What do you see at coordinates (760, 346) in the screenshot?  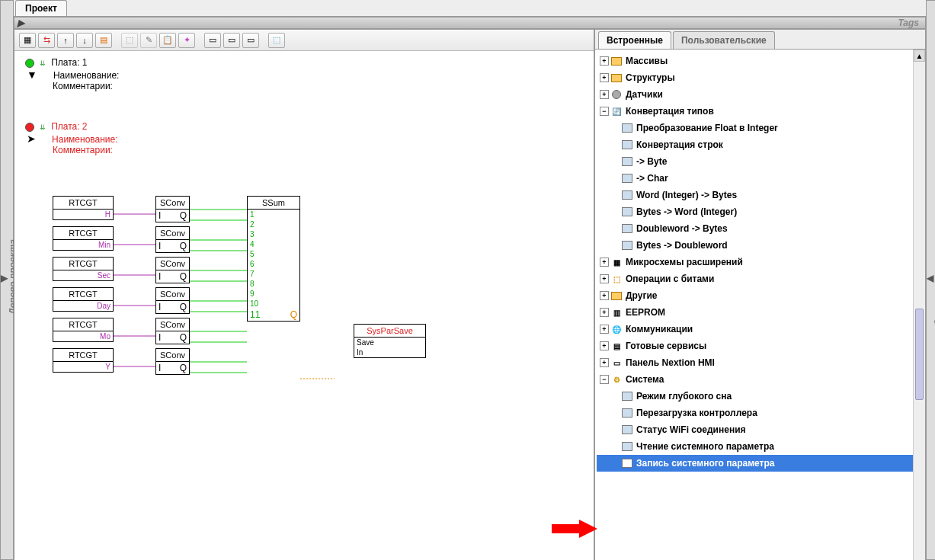 I see `tree-services: +▤Готовые сервисы` at bounding box center [760, 346].